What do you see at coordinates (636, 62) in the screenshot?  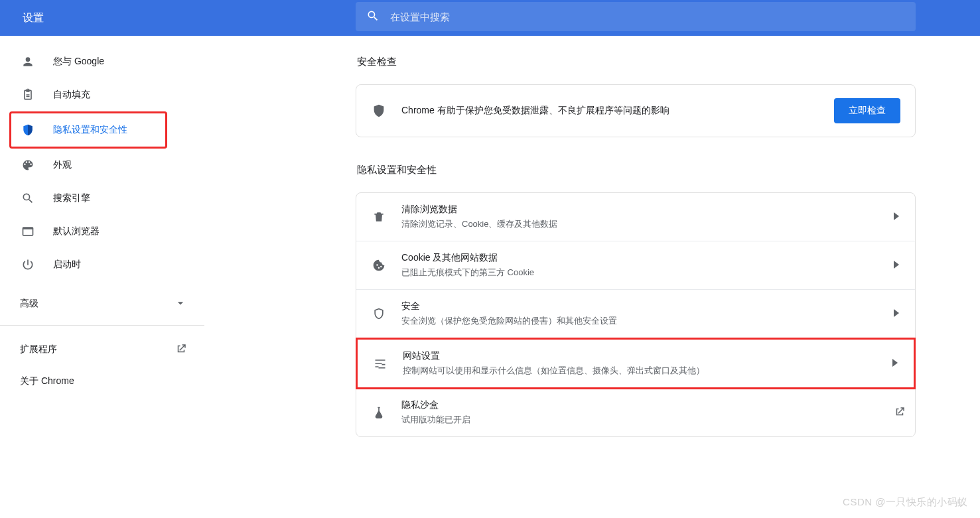 I see `section-safety-check-title: 安全检查` at bounding box center [636, 62].